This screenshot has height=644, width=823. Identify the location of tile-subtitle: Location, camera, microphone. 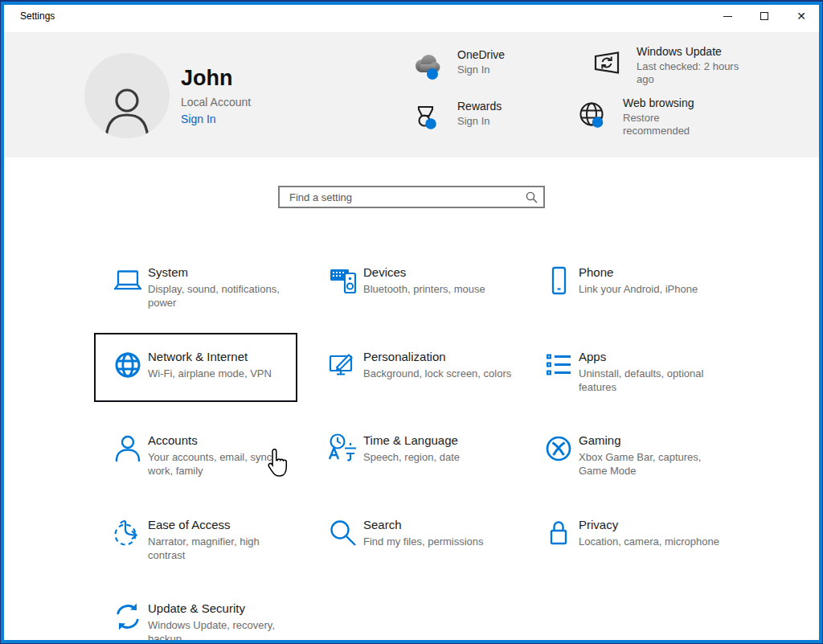
(653, 542).